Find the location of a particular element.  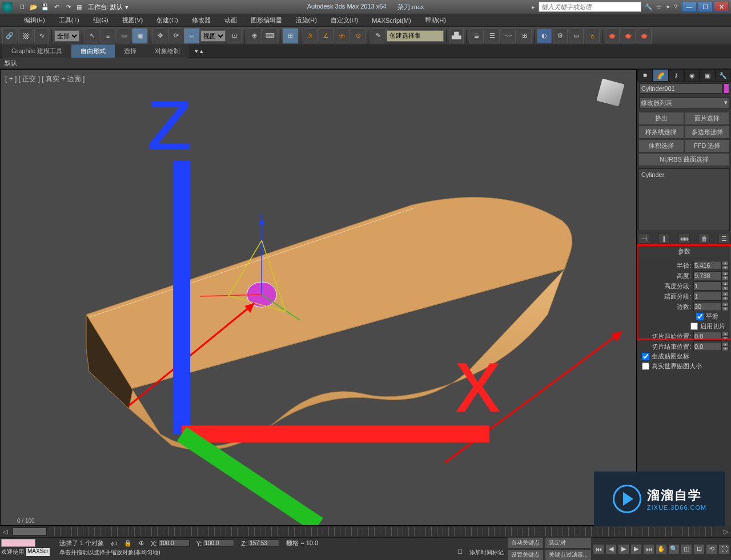

material-editor-icon: ◐ is located at coordinates (544, 36).